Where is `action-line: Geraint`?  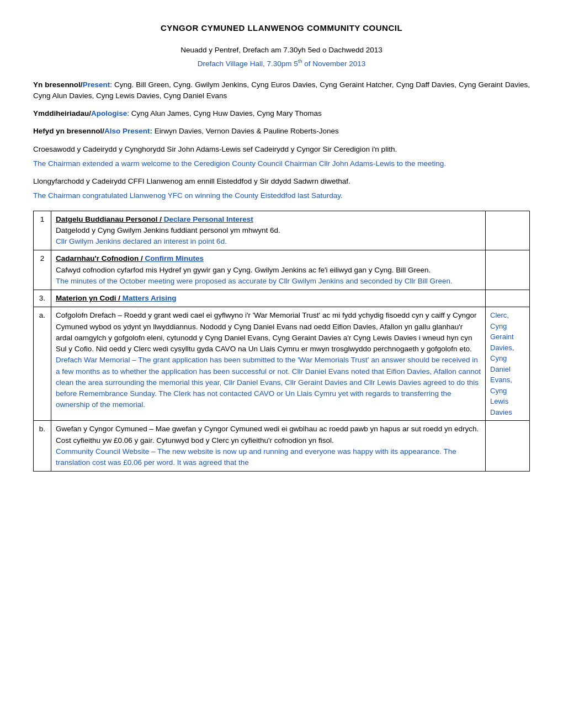
action-line: Geraint is located at coordinates (502, 336).